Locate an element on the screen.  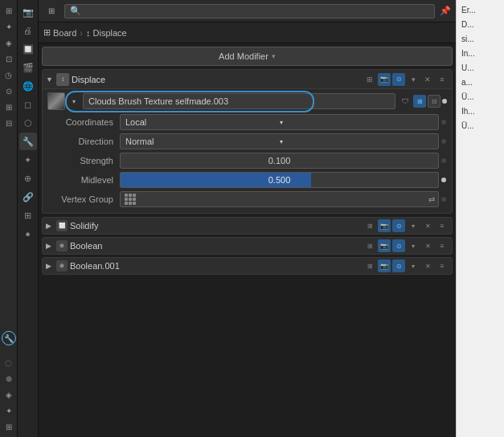
direction-dropdown: Normal ▾ is located at coordinates (280, 141).